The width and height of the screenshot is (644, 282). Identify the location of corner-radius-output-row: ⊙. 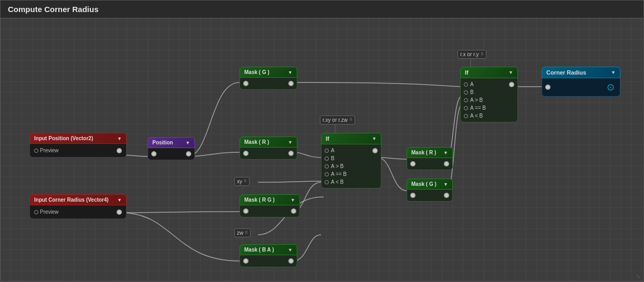
(581, 87).